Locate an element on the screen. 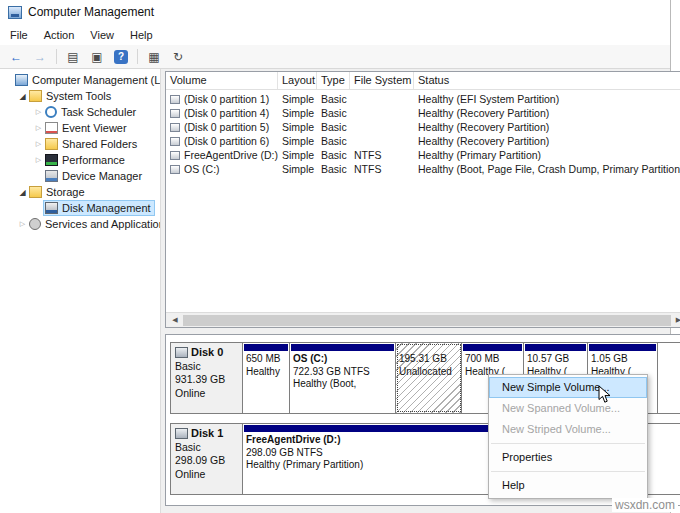 This screenshot has width=680, height=513. disk-type: Basic is located at coordinates (206, 367).